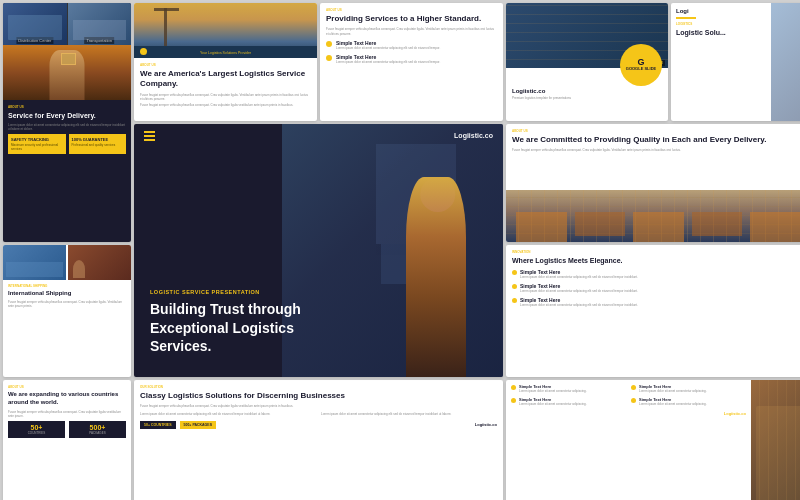 This screenshot has width=800, height=500. Describe the element at coordinates (67, 311) in the screenshot. I see `slide-intl: INTERNATIONAL SHIPPING International Shi…` at that location.